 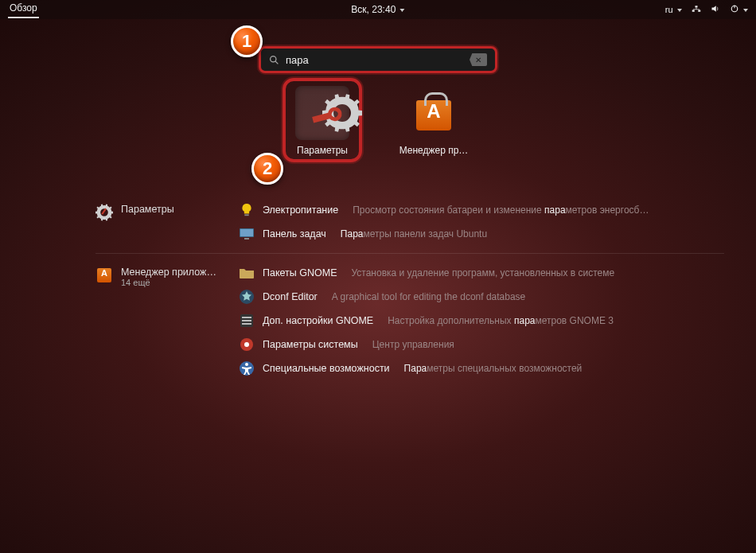 What do you see at coordinates (247, 273) in the screenshot?
I see `folder-icon` at bounding box center [247, 273].